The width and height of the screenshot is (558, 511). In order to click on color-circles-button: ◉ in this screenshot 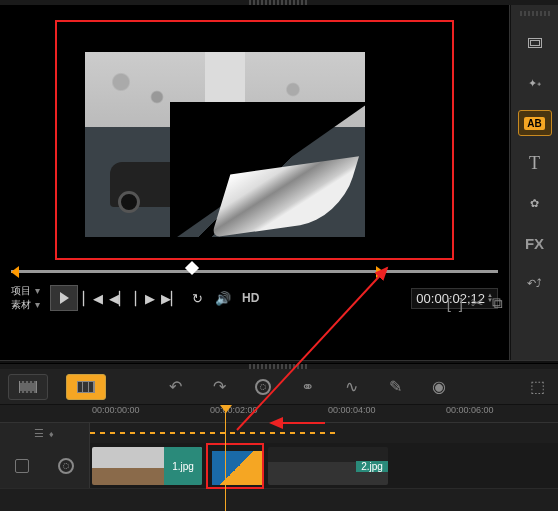, I will do `click(439, 387)`.